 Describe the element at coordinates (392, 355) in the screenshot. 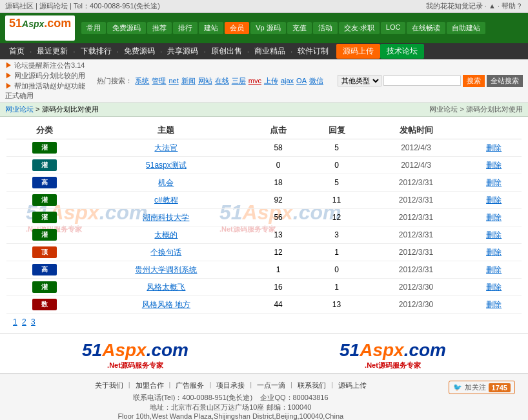

I see `footer-logo-right: 51Aspx.com .Net源码服务专家` at that location.